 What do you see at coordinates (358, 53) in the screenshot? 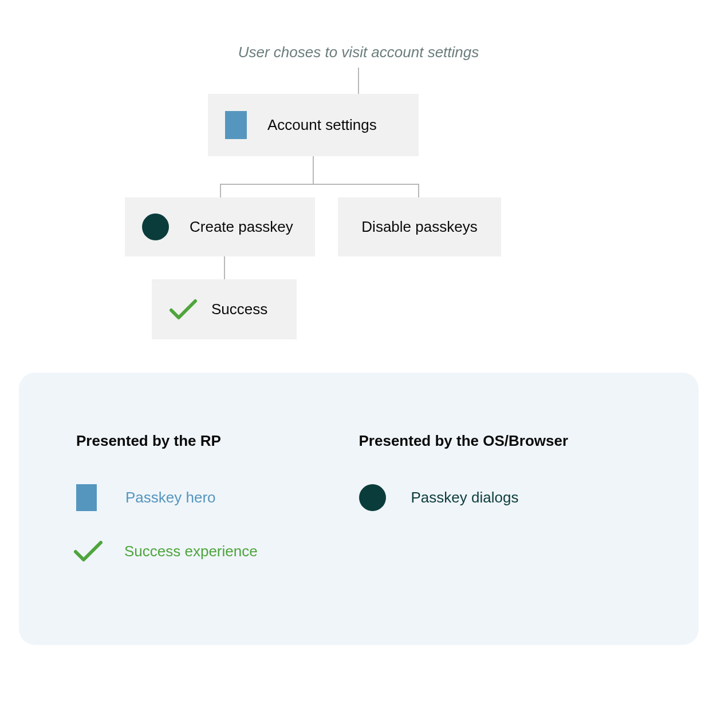
I see `caption-text: User choses to visit account settings` at bounding box center [358, 53].